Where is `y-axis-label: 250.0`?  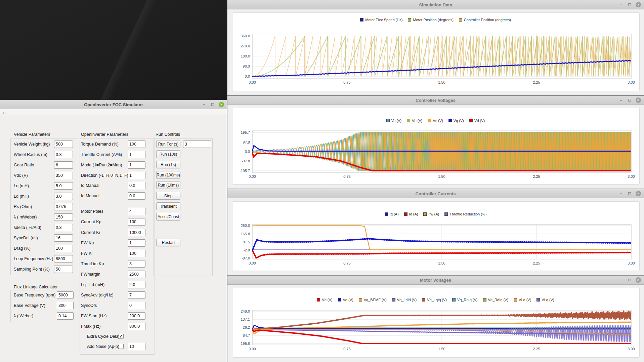
y-axis-label: 250.0 is located at coordinates (245, 226).